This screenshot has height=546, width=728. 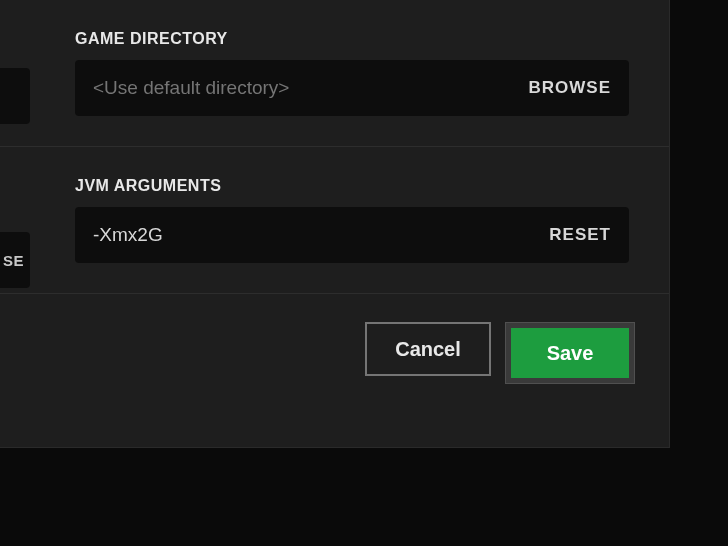 What do you see at coordinates (570, 88) in the screenshot?
I see `browse-button: BROWSE` at bounding box center [570, 88].